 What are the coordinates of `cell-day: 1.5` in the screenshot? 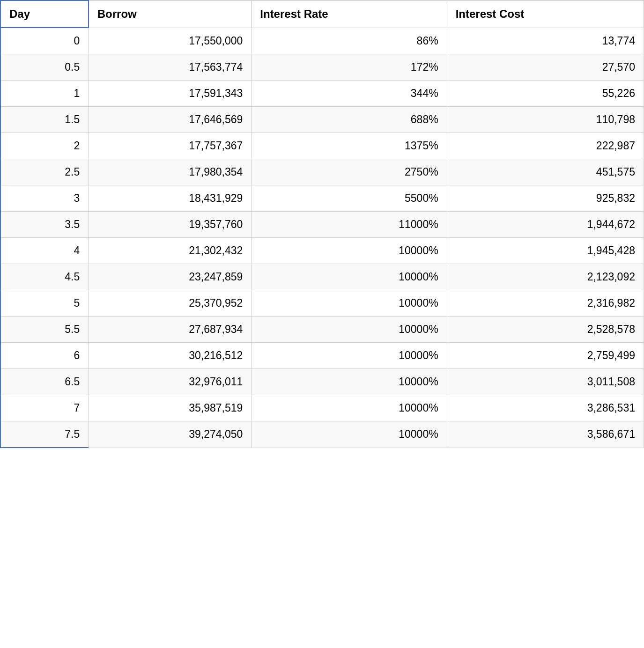 It's located at (44, 120).